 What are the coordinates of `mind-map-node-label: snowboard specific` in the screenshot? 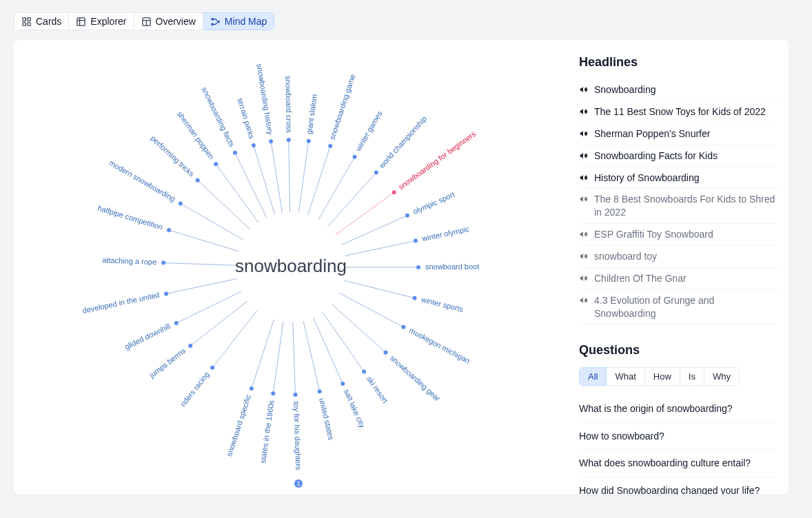 It's located at (238, 426).